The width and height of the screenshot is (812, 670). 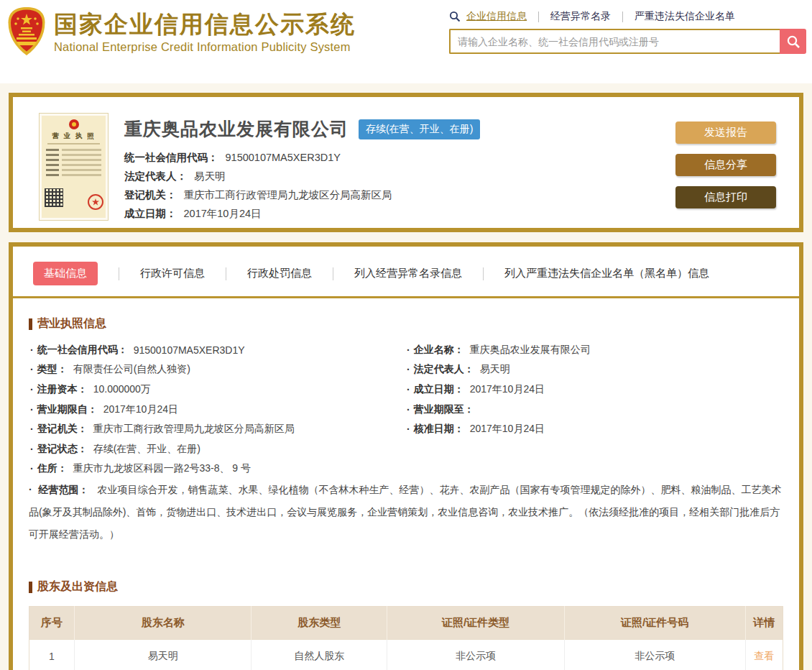 What do you see at coordinates (406, 323) in the screenshot?
I see `license-info-section-title: 营业执照信息` at bounding box center [406, 323].